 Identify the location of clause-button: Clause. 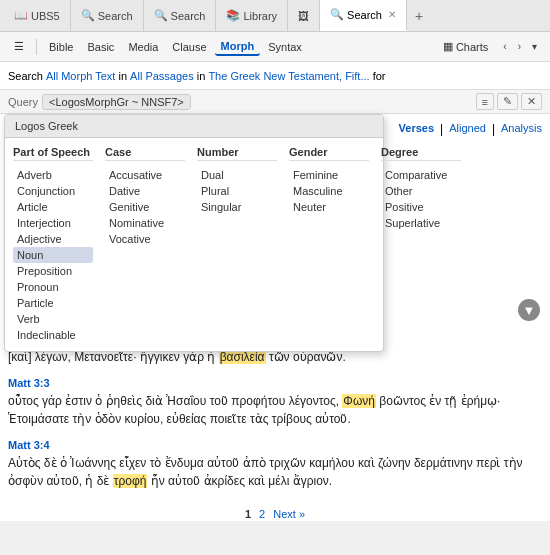
(189, 47).